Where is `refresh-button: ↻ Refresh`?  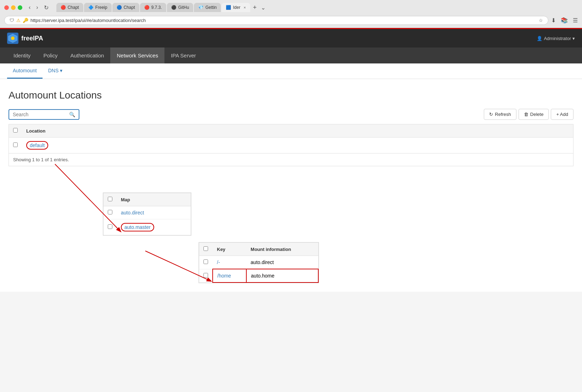 refresh-button: ↻ Refresh is located at coordinates (500, 114).